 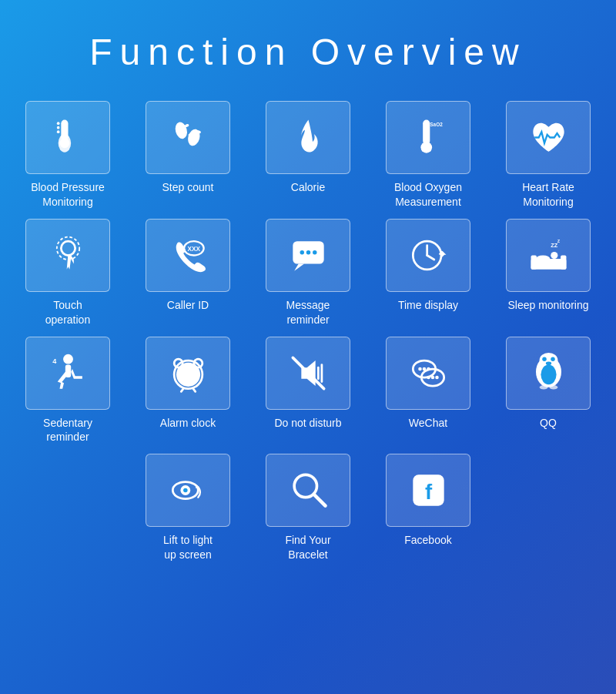 I want to click on caller-id-icon: XXX, so click(x=188, y=256).